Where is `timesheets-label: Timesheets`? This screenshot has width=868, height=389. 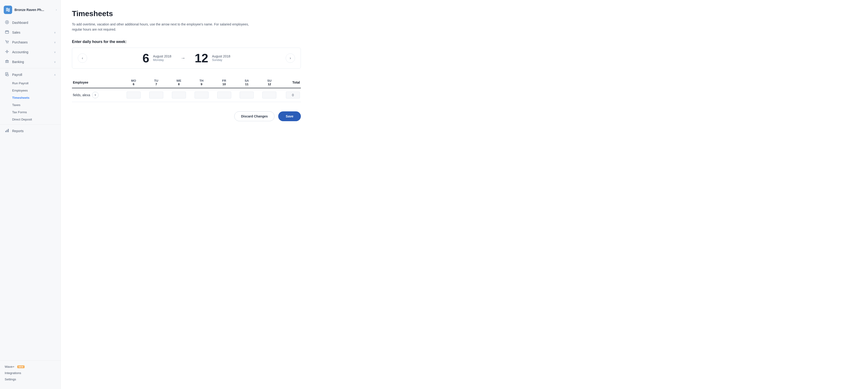 timesheets-label: Timesheets is located at coordinates (21, 98).